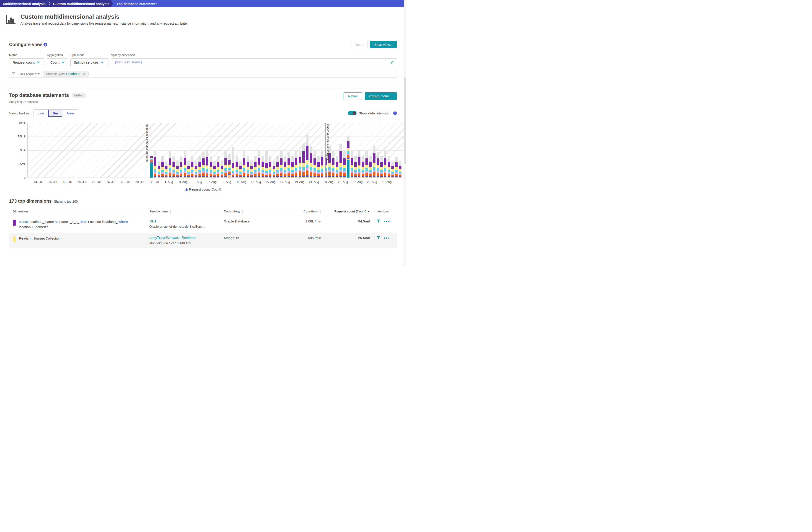 The image size is (812, 532). I want to click on chart-plot-area: Requests & Request attributesTraces & Co…, so click(216, 150).